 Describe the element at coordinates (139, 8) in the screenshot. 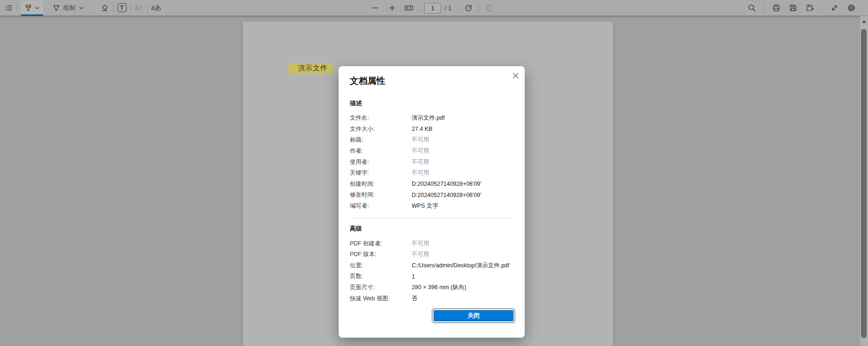

I see `read-aloud-button: A` at that location.